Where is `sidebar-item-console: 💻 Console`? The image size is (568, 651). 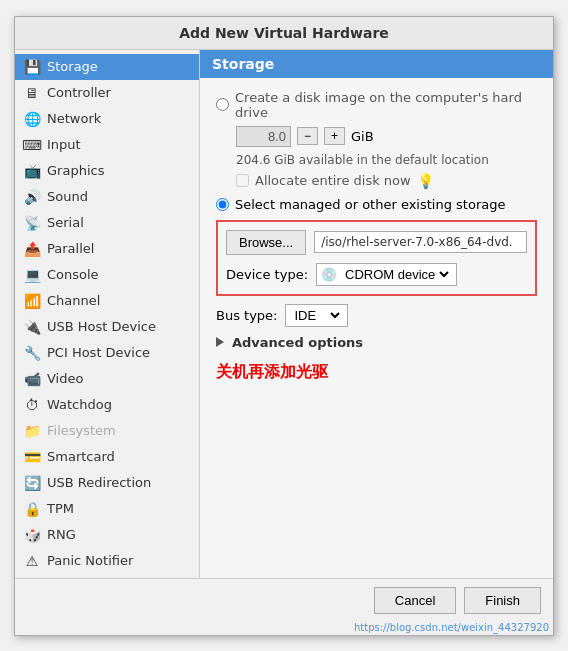
sidebar-item-console: 💻 Console is located at coordinates (107, 275).